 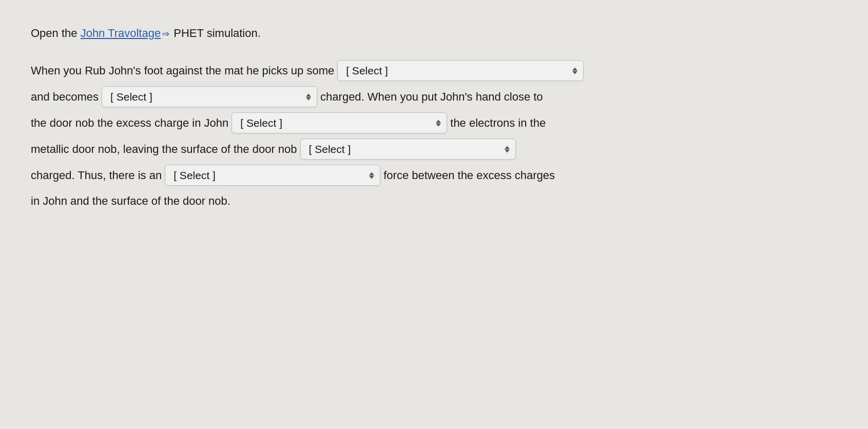 I want to click on line6-text: in John and the surface of the door nob., so click(x=130, y=201).